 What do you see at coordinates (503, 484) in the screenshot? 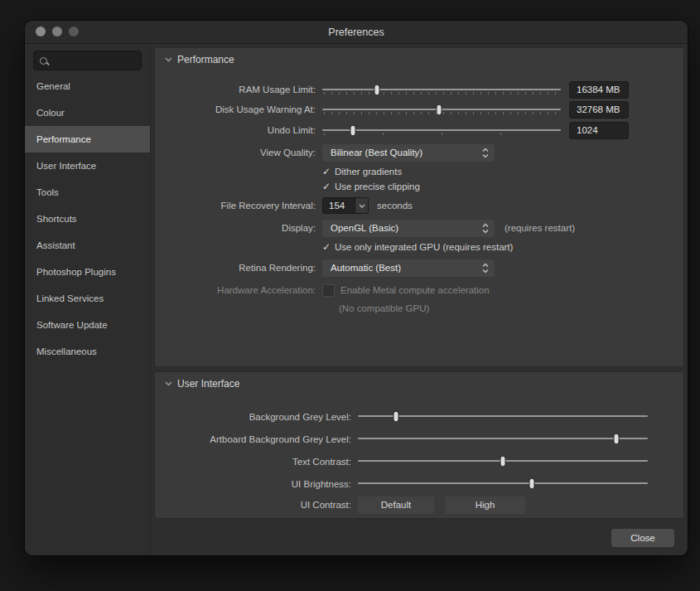
I see `ui-brightness-slider` at bounding box center [503, 484].